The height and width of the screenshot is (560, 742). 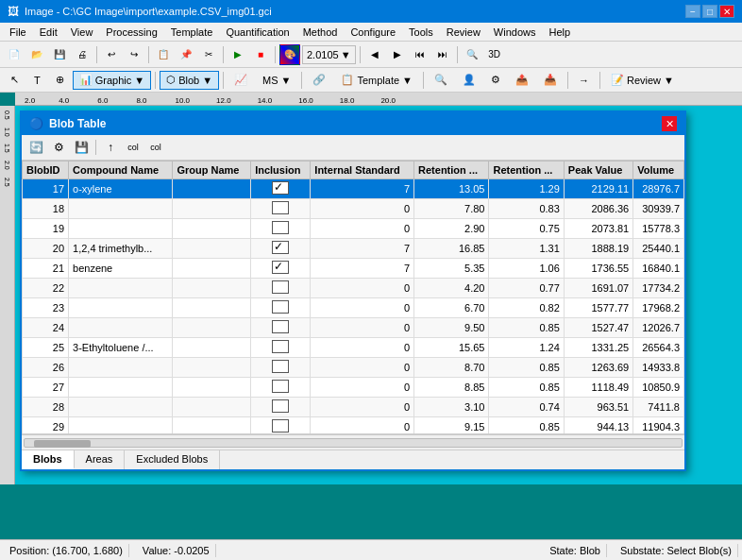 I want to click on cut-button: ✂, so click(x=209, y=55).